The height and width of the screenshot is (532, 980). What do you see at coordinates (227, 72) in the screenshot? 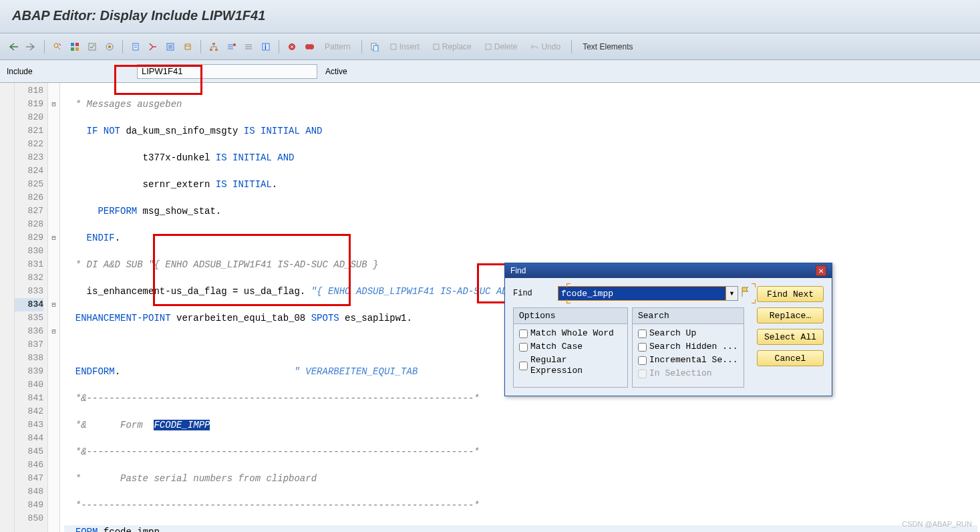
I see `include-input: LIPW1F41` at bounding box center [227, 72].